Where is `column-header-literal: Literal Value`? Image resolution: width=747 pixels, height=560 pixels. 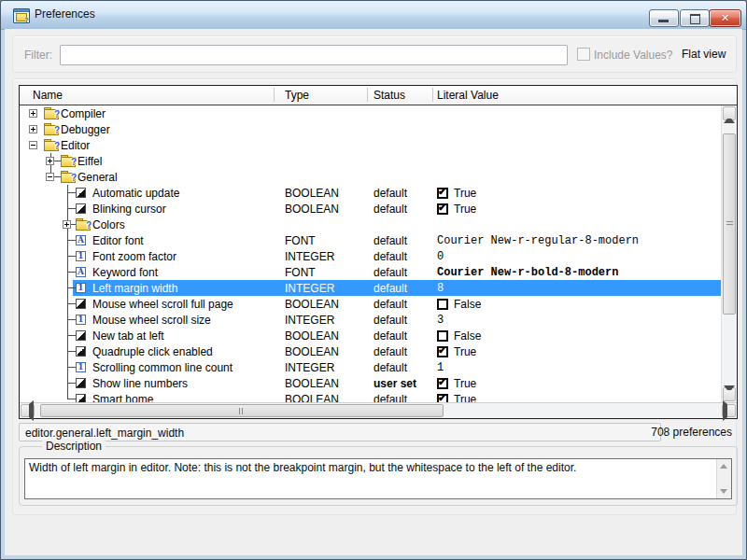 column-header-literal: Literal Value is located at coordinates (468, 95).